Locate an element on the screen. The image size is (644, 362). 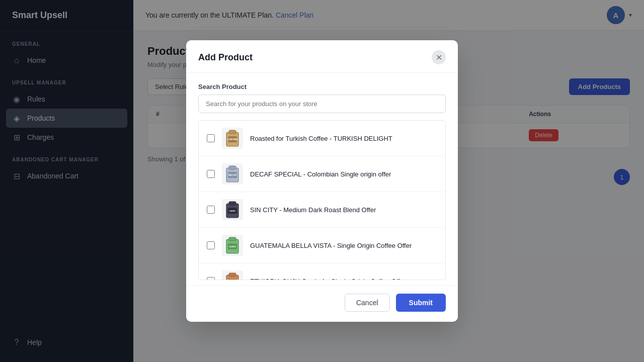
close-icon: ✕ is located at coordinates (439, 57).